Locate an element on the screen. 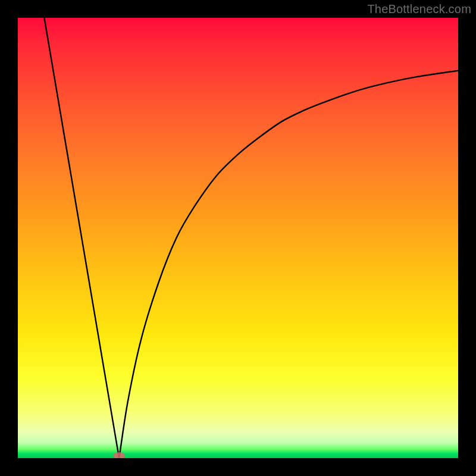 The height and width of the screenshot is (476, 476). watermark-text: TheBottleneck.com is located at coordinates (419, 10).